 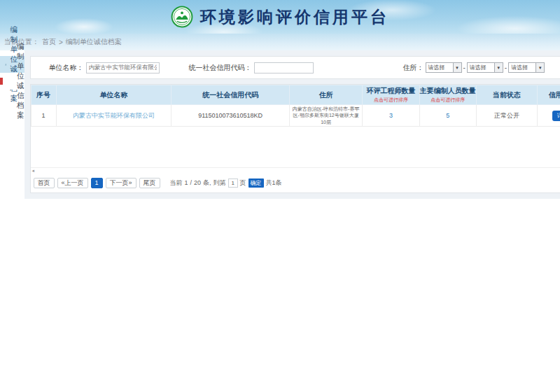 I want to click on goto-confirm-button: 确定, so click(x=256, y=183).